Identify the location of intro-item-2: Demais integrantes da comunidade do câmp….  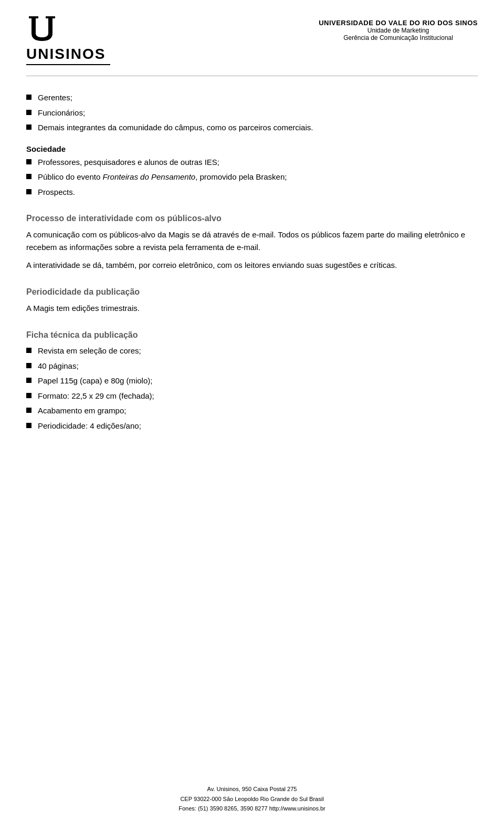
(175, 128).